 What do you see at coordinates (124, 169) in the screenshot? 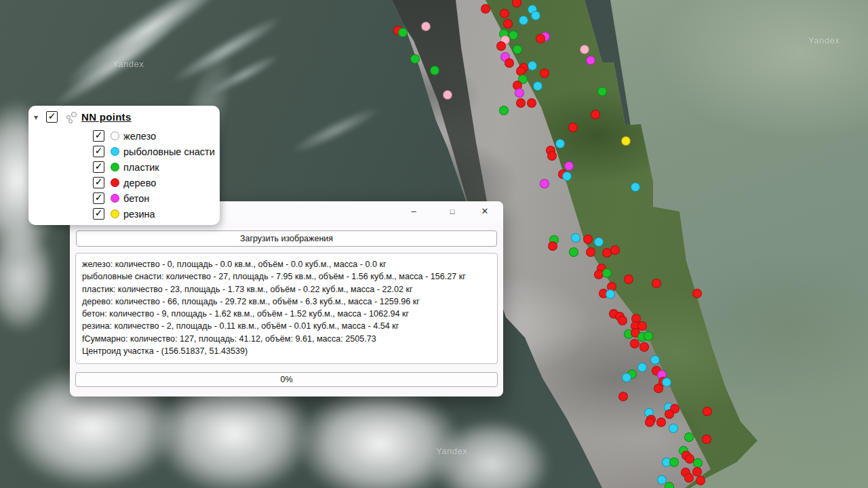
I see `legend-row: ✓ пластик` at bounding box center [124, 169].